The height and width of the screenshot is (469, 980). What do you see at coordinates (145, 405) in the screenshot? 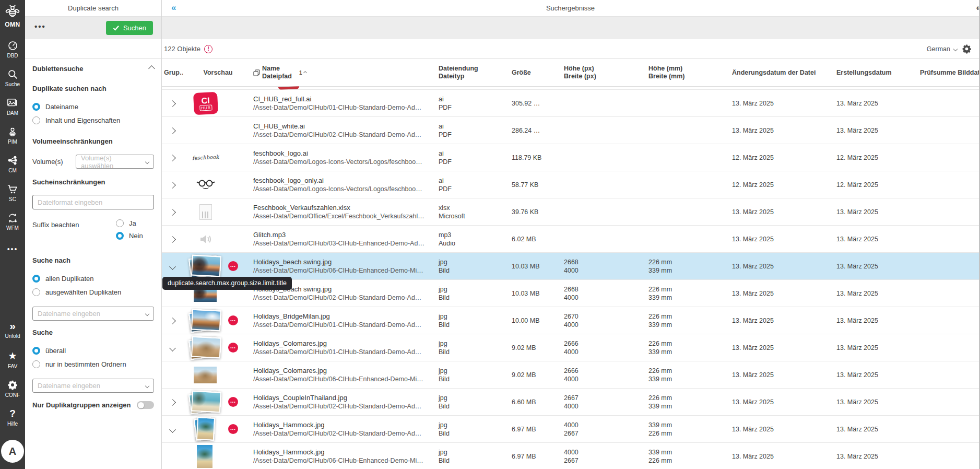
I see `groups-only-toggle` at bounding box center [145, 405].